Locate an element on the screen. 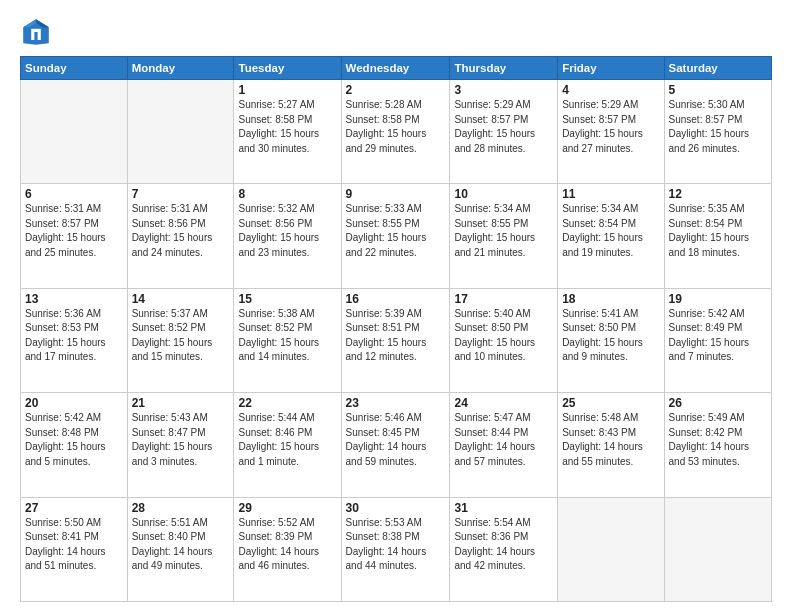 The width and height of the screenshot is (792, 612). day-number: 27 is located at coordinates (74, 508).